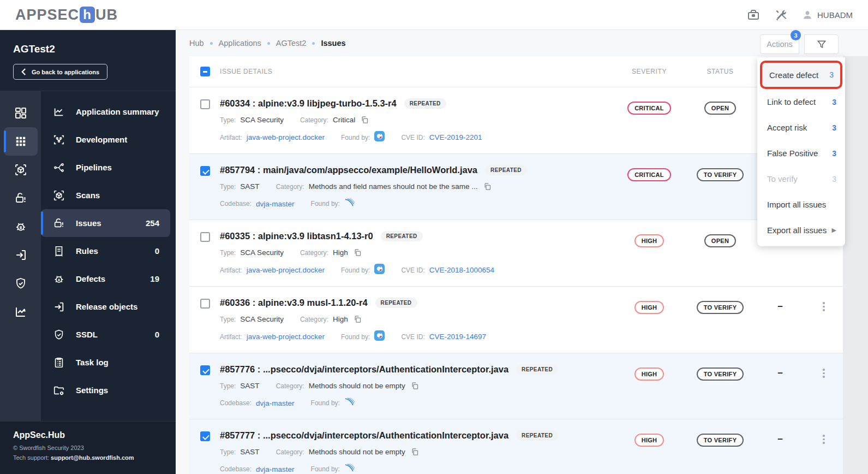 This screenshot has height=474, width=868. What do you see at coordinates (88, 49) in the screenshot?
I see `application-name: AGTest2` at bounding box center [88, 49].